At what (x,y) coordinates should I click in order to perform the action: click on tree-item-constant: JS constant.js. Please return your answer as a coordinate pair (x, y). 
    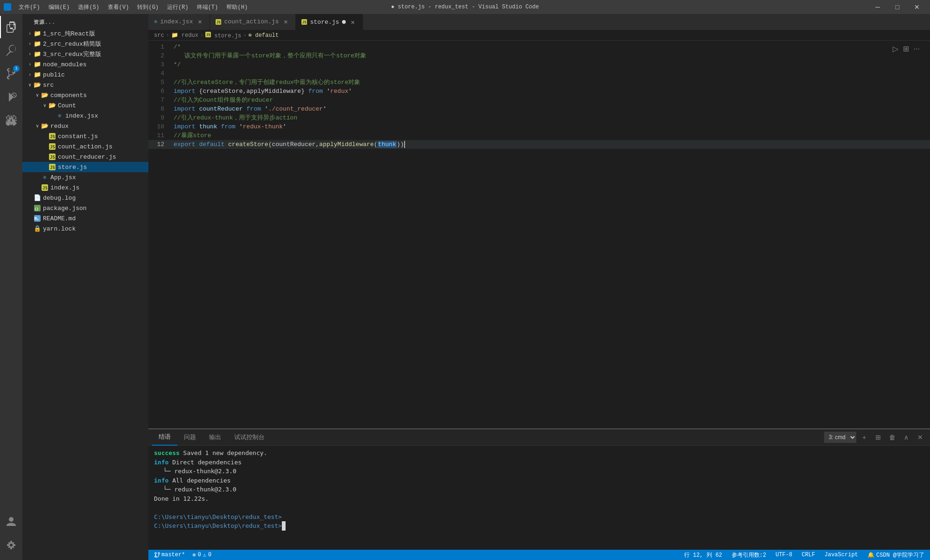
    Looking at the image, I should click on (85, 136).